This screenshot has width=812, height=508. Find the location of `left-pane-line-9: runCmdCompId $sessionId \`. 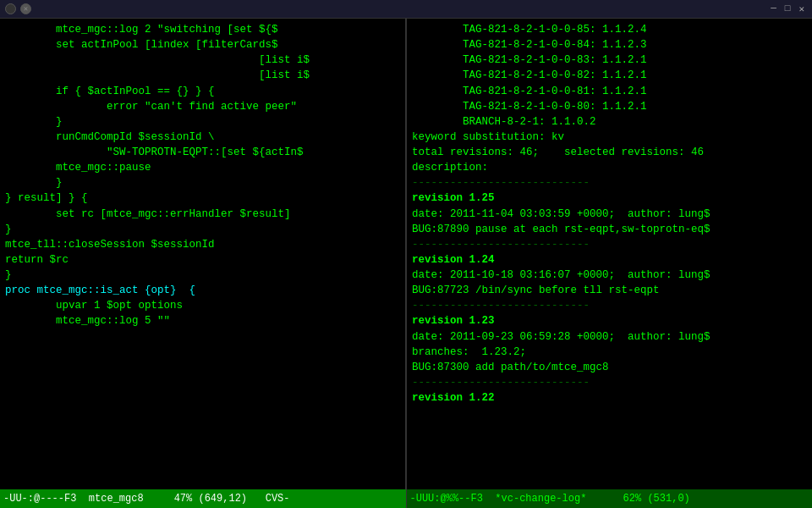

left-pane-line-9: runCmdCompId $sessionId \ is located at coordinates (203, 137).